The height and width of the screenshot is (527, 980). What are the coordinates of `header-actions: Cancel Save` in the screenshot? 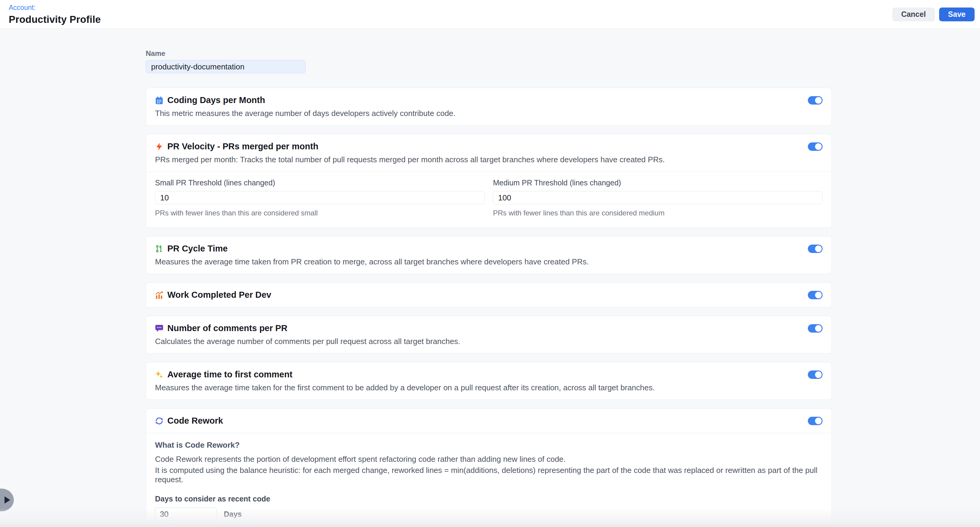 It's located at (934, 14).